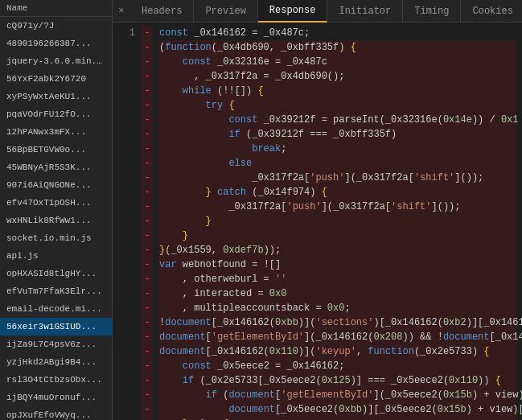  What do you see at coordinates (432, 11) in the screenshot?
I see `tab-timing: Timing` at bounding box center [432, 11].